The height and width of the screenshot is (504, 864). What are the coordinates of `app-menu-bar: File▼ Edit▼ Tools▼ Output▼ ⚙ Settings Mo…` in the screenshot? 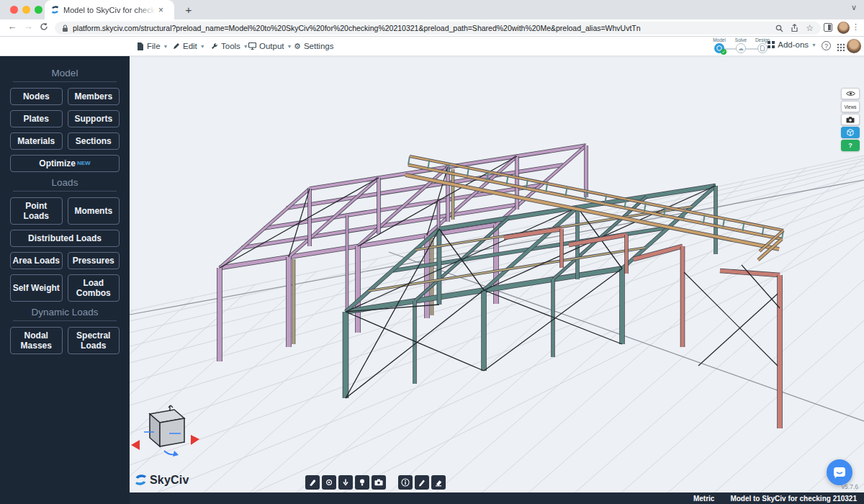 It's located at (432, 46).